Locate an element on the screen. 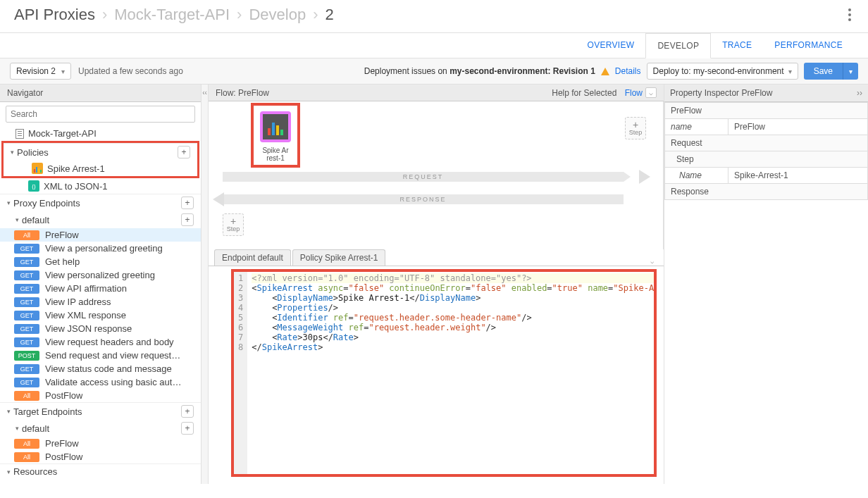 Image resolution: width=868 pixels, height=498 pixels. nav-policy-spike-arrest: Spike Arrest-1 is located at coordinates (100, 168).